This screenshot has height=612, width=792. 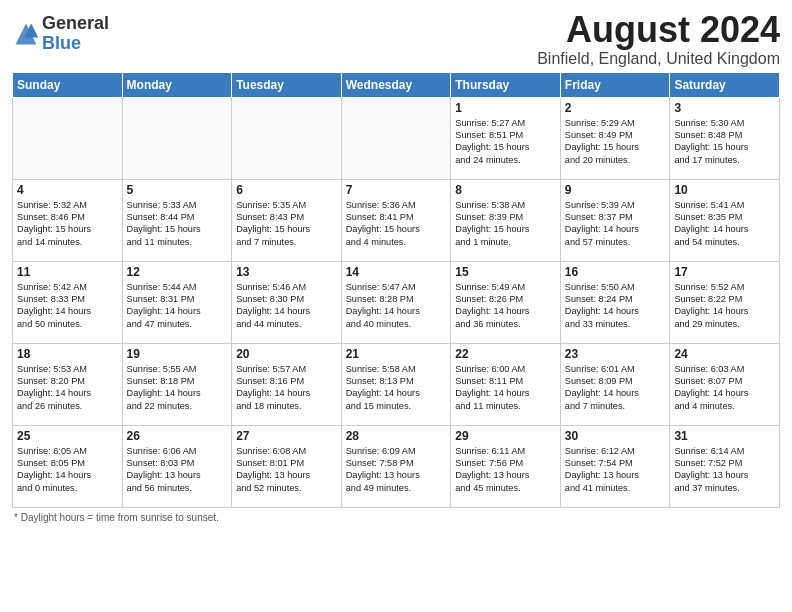 I want to click on calendar-cell: 21Sunrise: 5:58 AM Sunset: 8:13 PM Dayli…, so click(x=396, y=384).